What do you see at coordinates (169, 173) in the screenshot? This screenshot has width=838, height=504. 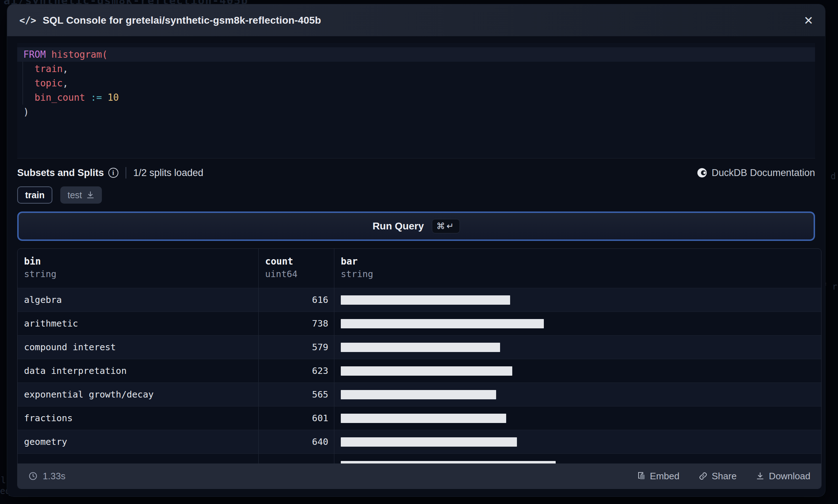 I see `splits-loaded-status: 1/2 splits loaded` at bounding box center [169, 173].